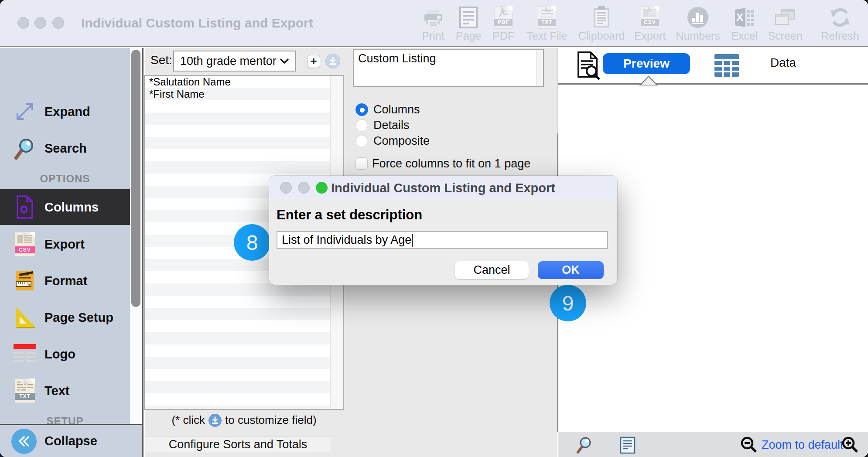 This screenshot has height=457, width=868. What do you see at coordinates (72, 252) in the screenshot?
I see `sidebar: Expand Search OPTIONS Columns CSV Export` at bounding box center [72, 252].